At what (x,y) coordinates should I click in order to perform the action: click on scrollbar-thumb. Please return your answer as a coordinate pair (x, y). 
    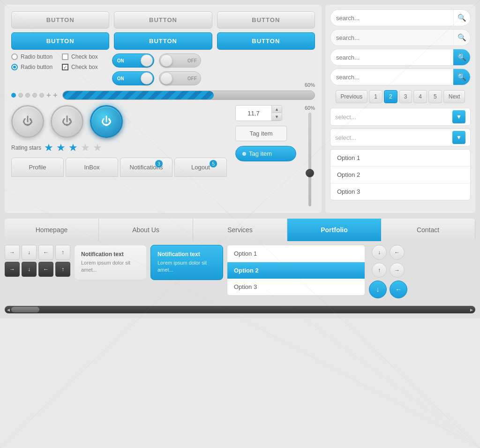
    Looking at the image, I should click on (25, 310).